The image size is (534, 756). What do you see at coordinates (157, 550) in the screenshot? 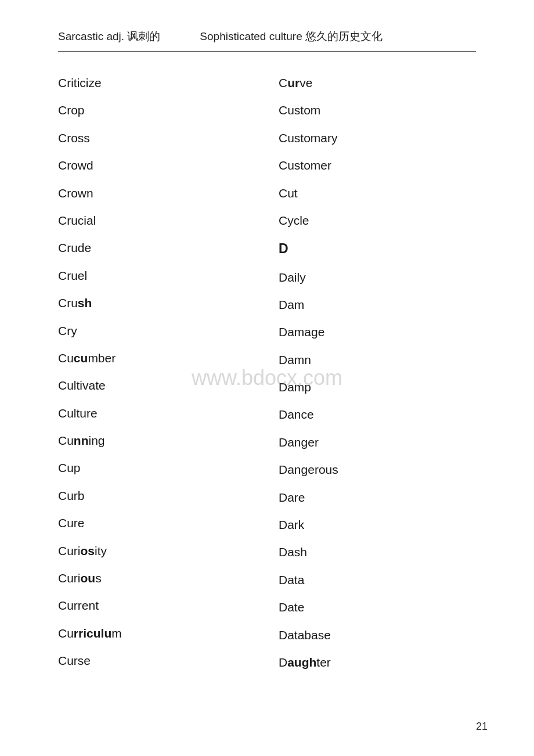
I see `list-item: Curiosity` at bounding box center [157, 550].